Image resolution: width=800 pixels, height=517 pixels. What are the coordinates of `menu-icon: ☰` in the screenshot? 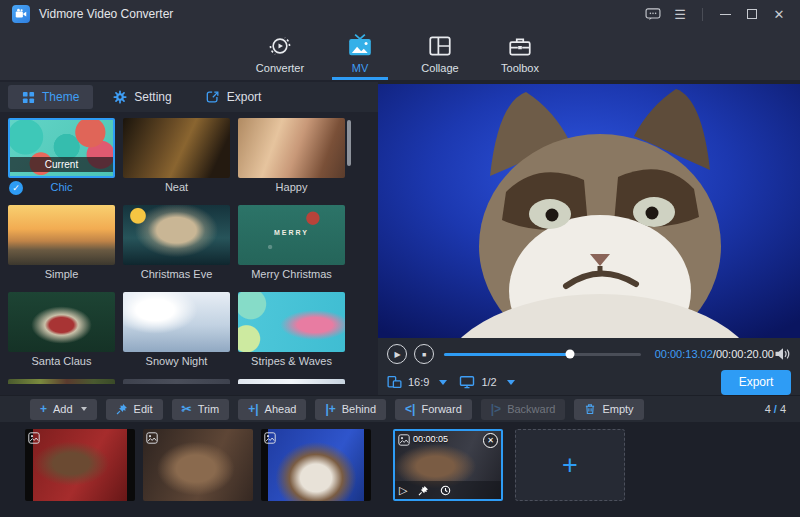 It's located at (680, 14).